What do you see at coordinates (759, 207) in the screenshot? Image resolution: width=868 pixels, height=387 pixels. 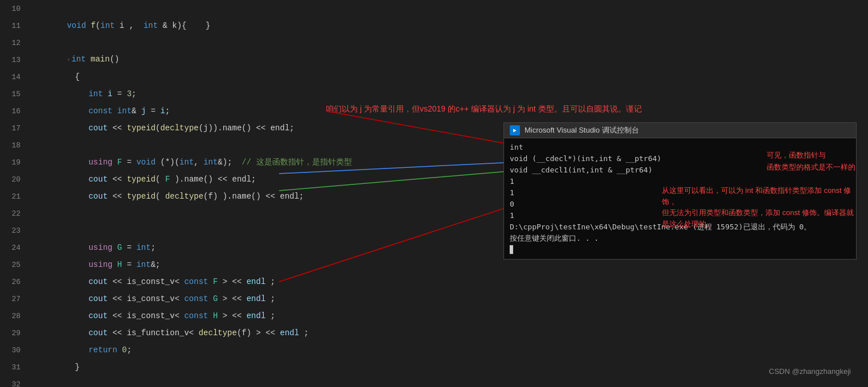 I see `annotation-const: 从这里可以看出，可以为 int 和函数指针类型添加 const 修饰， 但无法为…` at bounding box center [759, 207].